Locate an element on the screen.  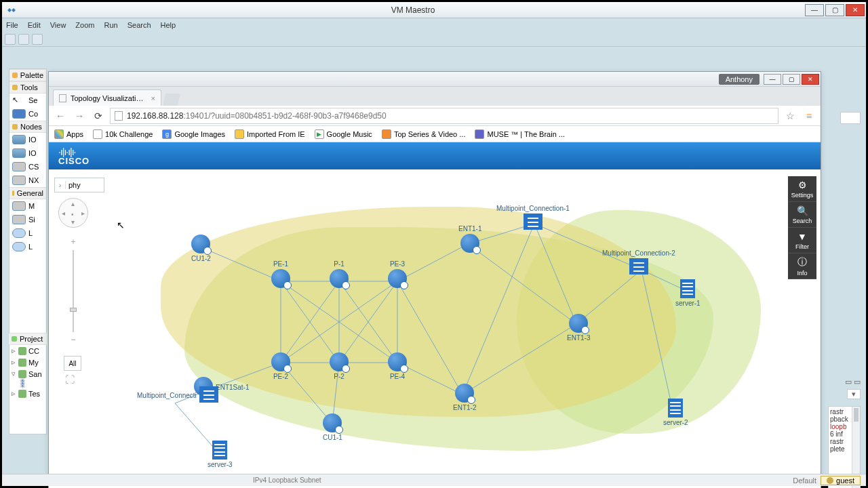
maximize-button: ▢ is located at coordinates (835, 10).